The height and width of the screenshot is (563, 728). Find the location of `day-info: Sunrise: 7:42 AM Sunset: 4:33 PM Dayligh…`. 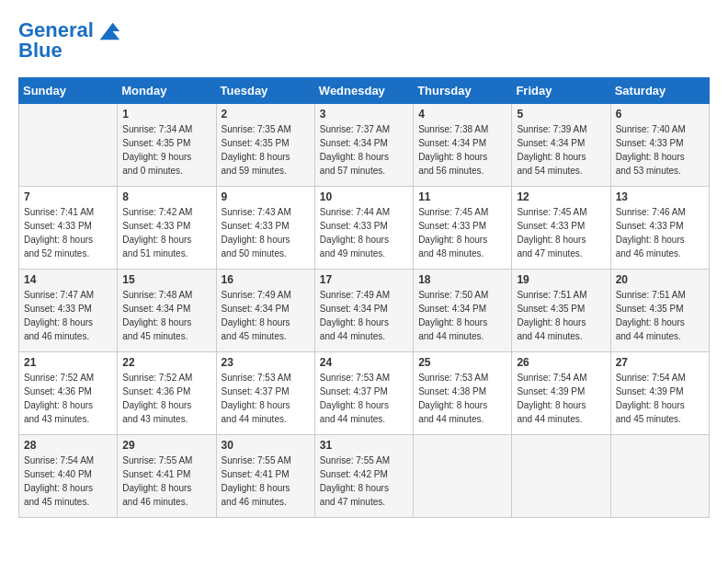

day-info: Sunrise: 7:42 AM Sunset: 4:33 PM Dayligh… is located at coordinates (166, 233).